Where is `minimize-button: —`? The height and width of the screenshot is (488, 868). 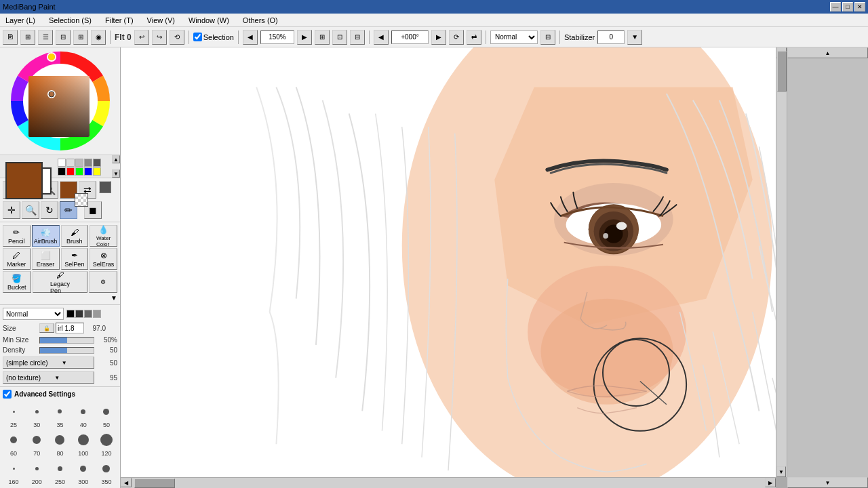
minimize-button: — is located at coordinates (835, 7).